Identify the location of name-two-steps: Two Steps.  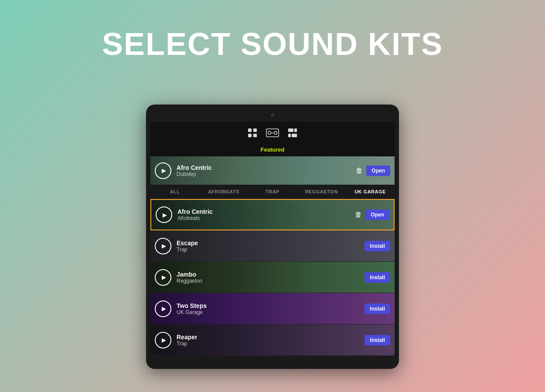
(270, 306).